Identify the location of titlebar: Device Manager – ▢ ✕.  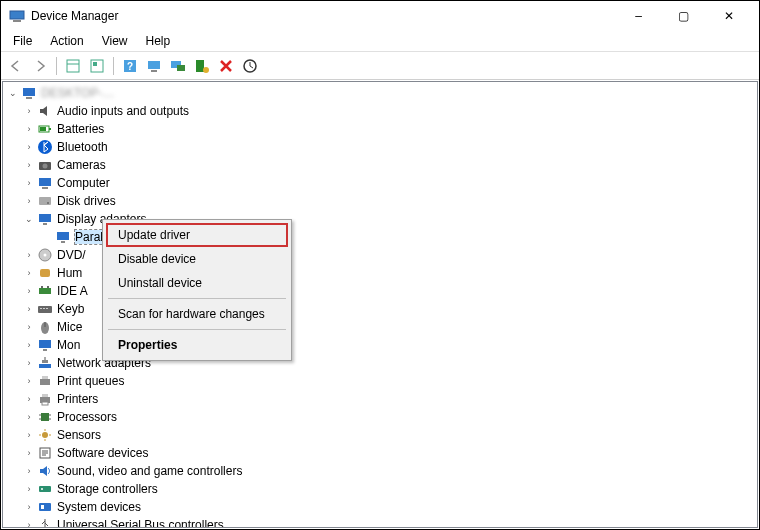
(380, 16).